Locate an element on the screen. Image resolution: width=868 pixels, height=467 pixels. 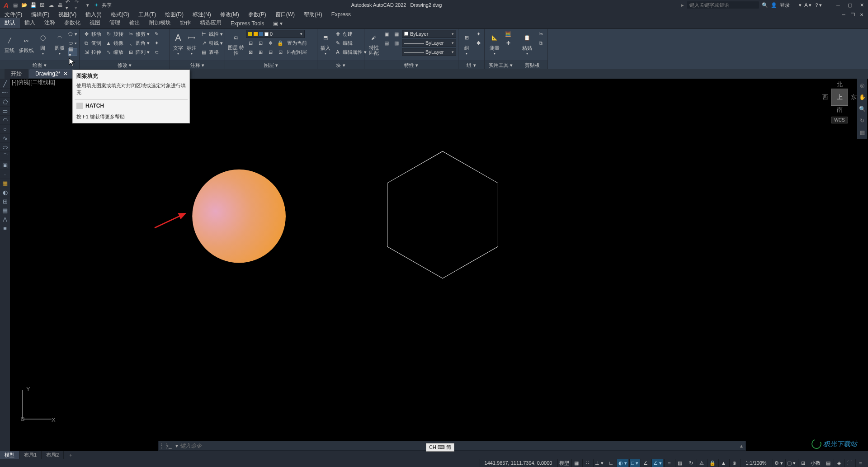
copy2-icon: ⧉ is located at coordinates (541, 43).